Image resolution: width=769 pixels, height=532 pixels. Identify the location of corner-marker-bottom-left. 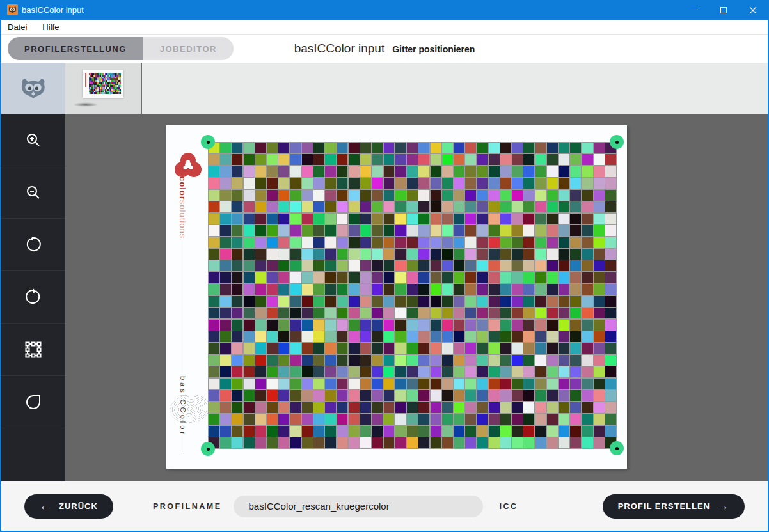
(208, 449).